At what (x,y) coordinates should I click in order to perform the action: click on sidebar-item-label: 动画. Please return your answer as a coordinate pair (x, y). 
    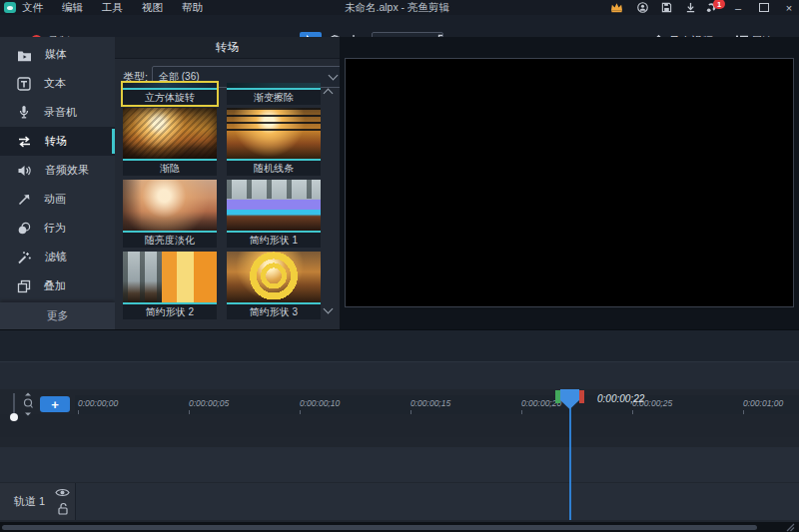
    Looking at the image, I should click on (55, 200).